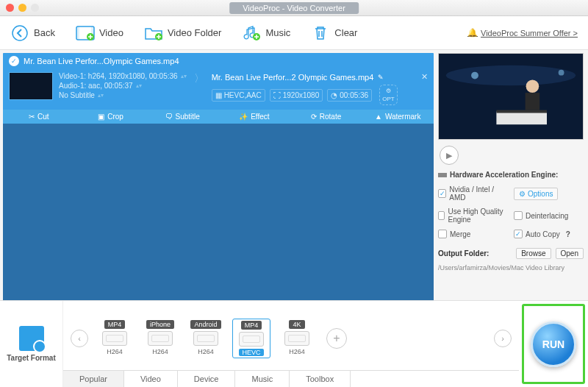 The width and height of the screenshot is (588, 387). Describe the element at coordinates (262, 379) in the screenshot. I see `tab-music: Music` at that location.